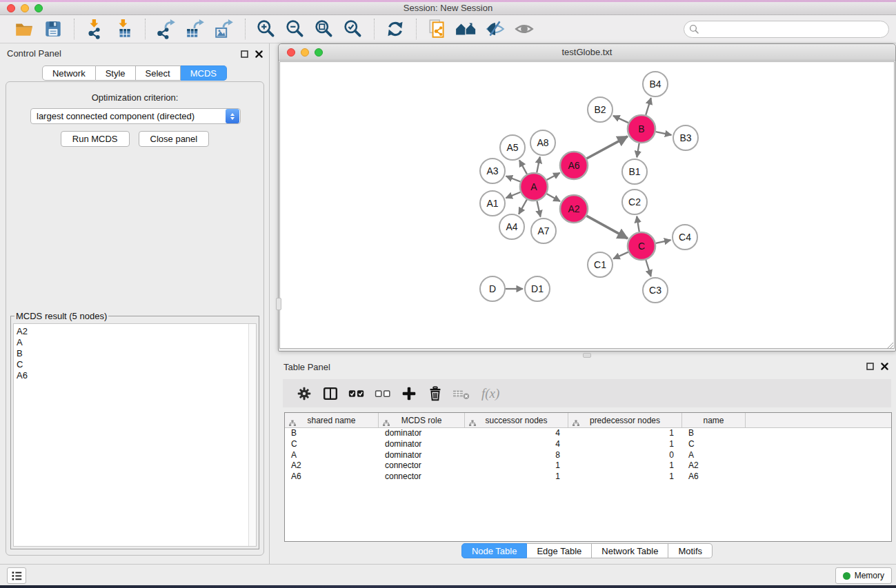 Image resolution: width=896 pixels, height=588 pixels. I want to click on session-network-icon, so click(437, 29).